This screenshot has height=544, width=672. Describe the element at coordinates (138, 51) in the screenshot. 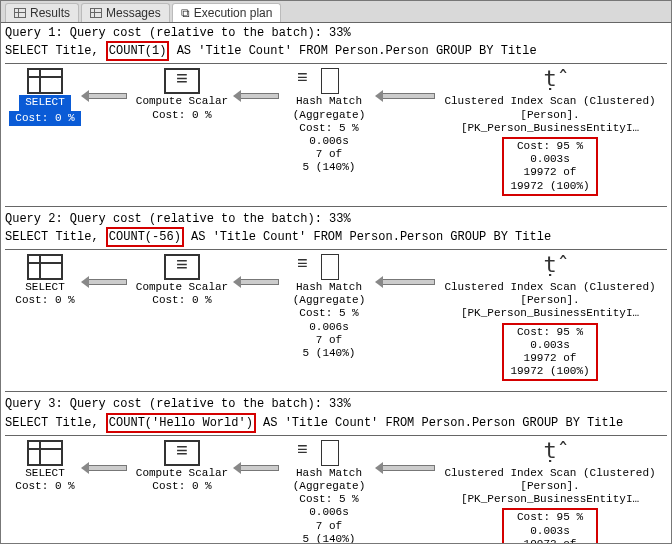

I see `count-highlight: COUNT(1)` at that location.